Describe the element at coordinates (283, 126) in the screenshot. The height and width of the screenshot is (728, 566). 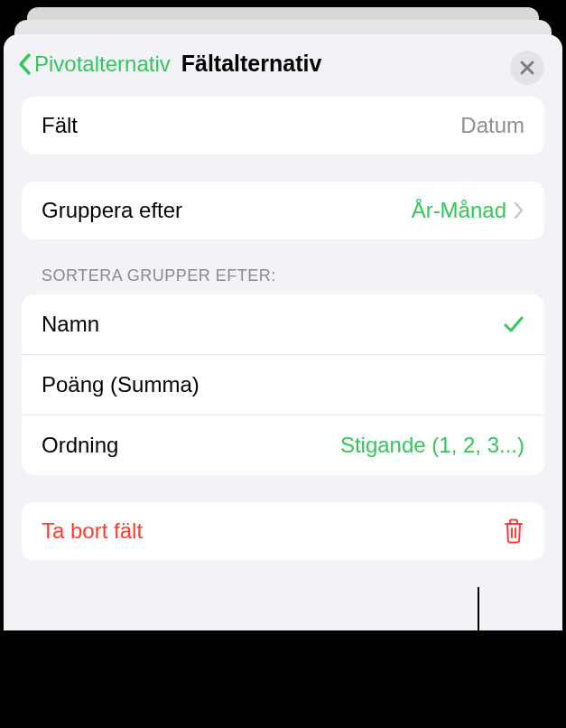
I see `field-row: Fält Datum` at that location.